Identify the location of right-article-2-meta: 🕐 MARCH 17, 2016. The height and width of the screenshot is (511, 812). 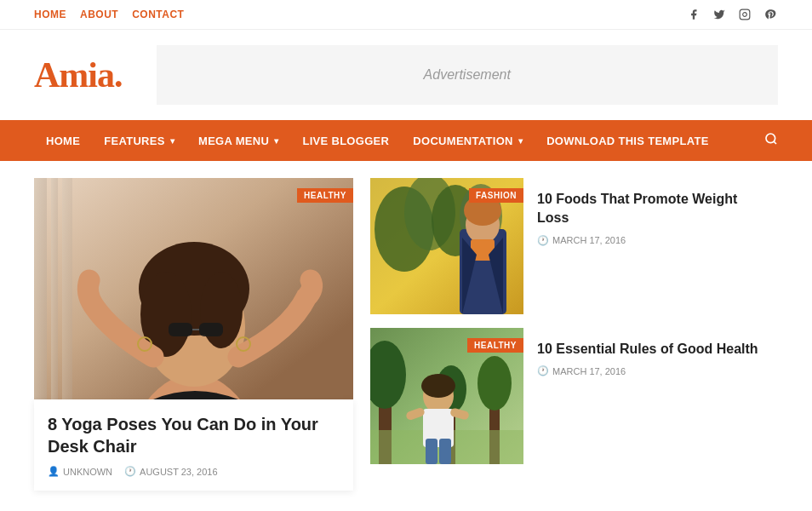
(650, 371).